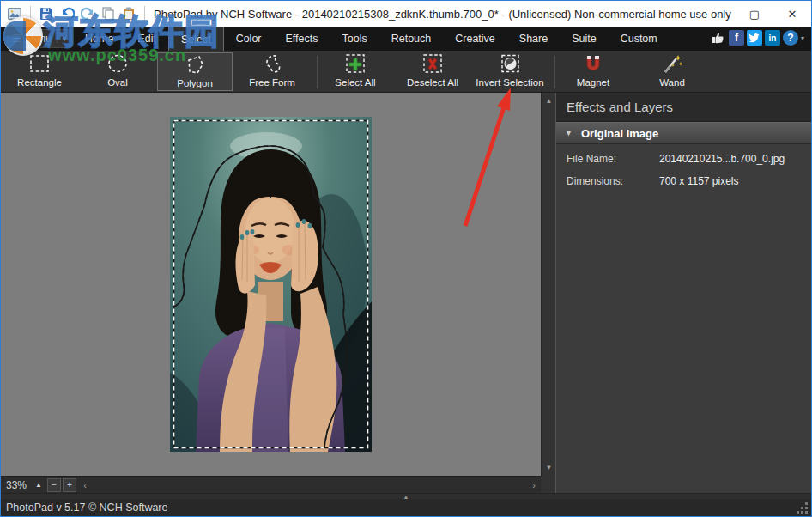 Image resolution: width=812 pixels, height=517 pixels. I want to click on dimensions-row: Dimensions: 700 x 1157 pixels, so click(683, 178).